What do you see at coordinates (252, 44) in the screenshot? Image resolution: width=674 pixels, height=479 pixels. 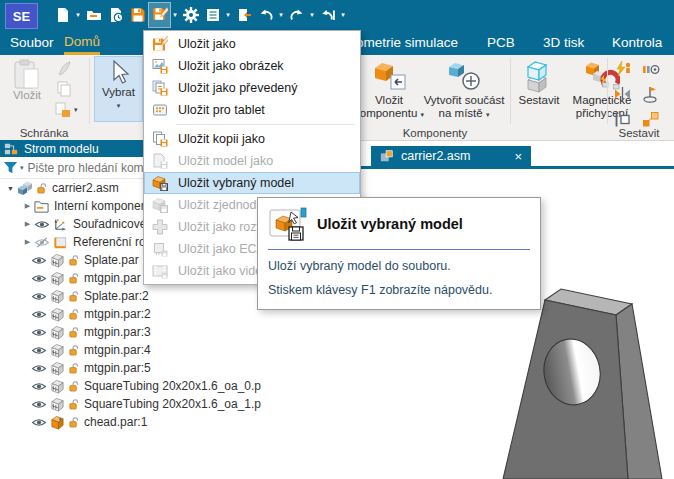 I see `menu-item-ulozit-jako: Uložit jako` at bounding box center [252, 44].